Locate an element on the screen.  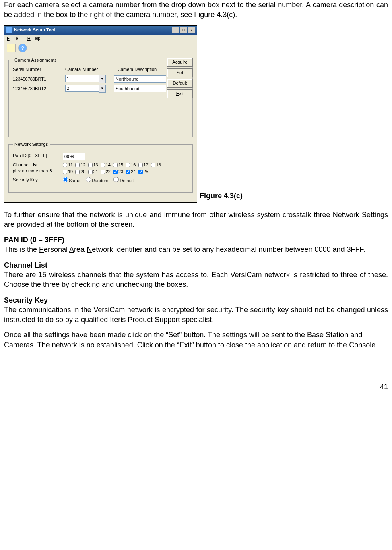
pan-id-section: PAN ID (0 – 3FFF) This is the Personal A… is located at coordinates (196, 245).